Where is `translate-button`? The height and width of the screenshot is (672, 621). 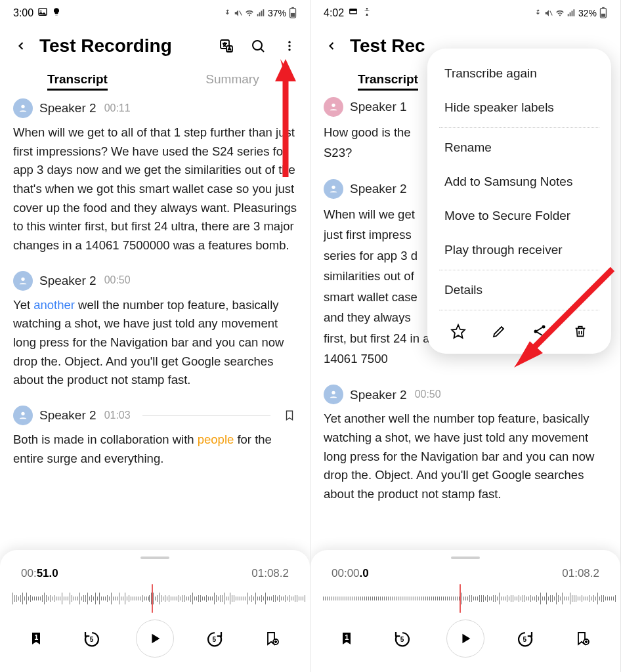
translate-button is located at coordinates (226, 46).